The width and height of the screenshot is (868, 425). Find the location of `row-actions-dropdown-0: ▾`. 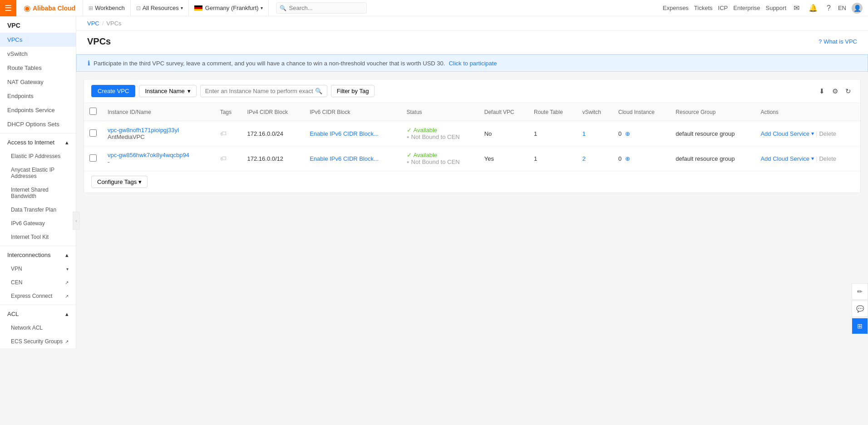

row-actions-dropdown-0: ▾ is located at coordinates (813, 133).